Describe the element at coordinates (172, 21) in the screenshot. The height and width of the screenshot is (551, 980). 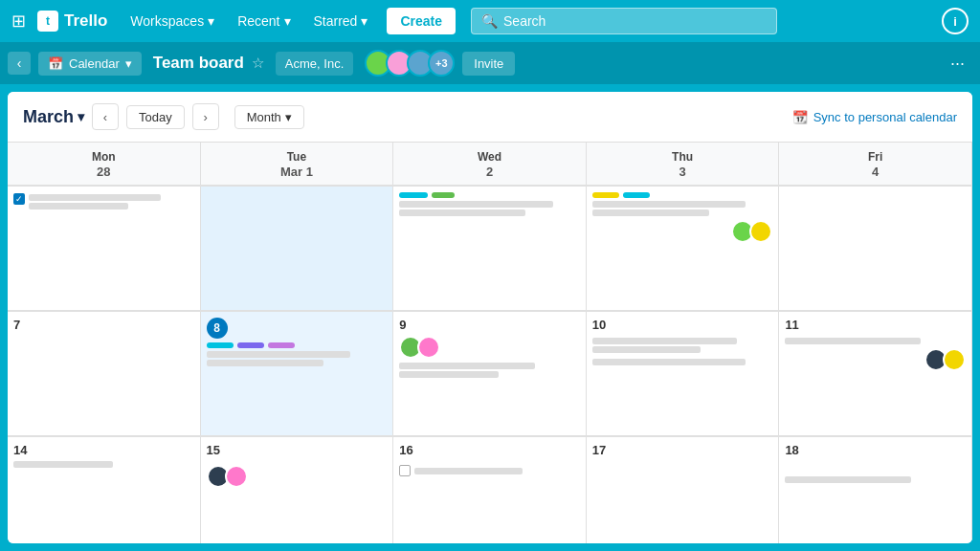
I see `workspaces-menu: Workspaces ▾` at that location.